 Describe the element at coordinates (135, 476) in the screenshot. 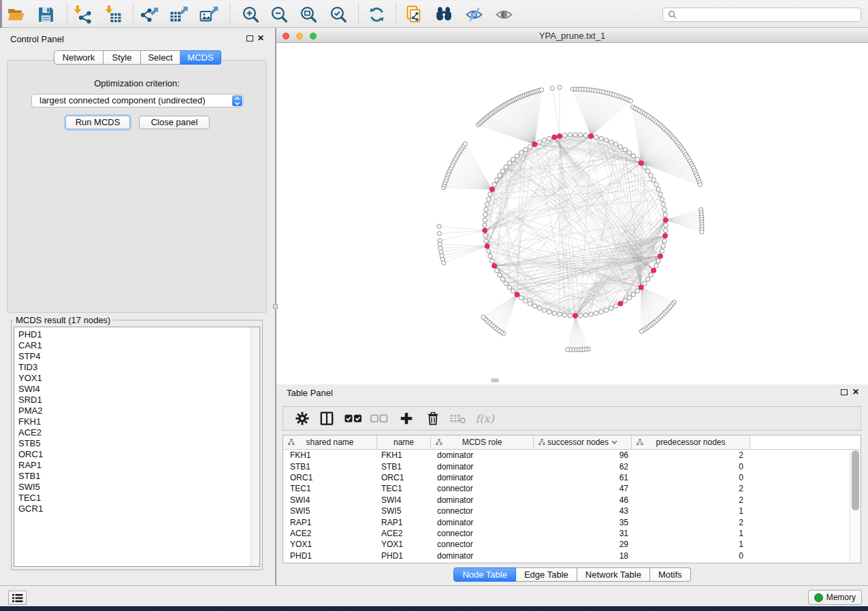

I see `mcds-result-item: STB1` at that location.